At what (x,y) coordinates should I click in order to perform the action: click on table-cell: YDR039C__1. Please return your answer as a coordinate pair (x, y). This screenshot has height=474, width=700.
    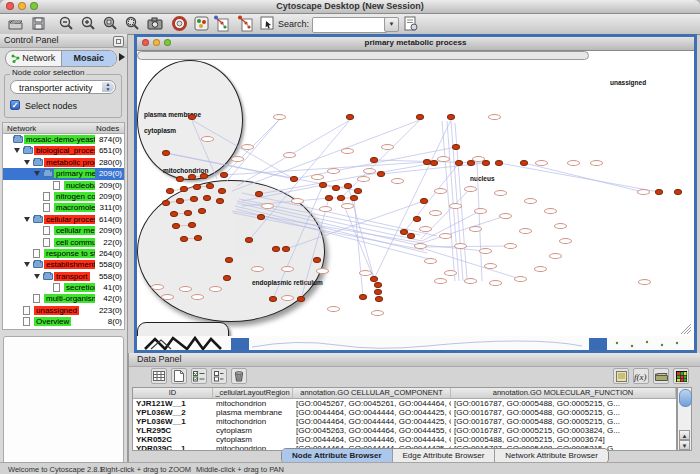
    Looking at the image, I should click on (173, 448).